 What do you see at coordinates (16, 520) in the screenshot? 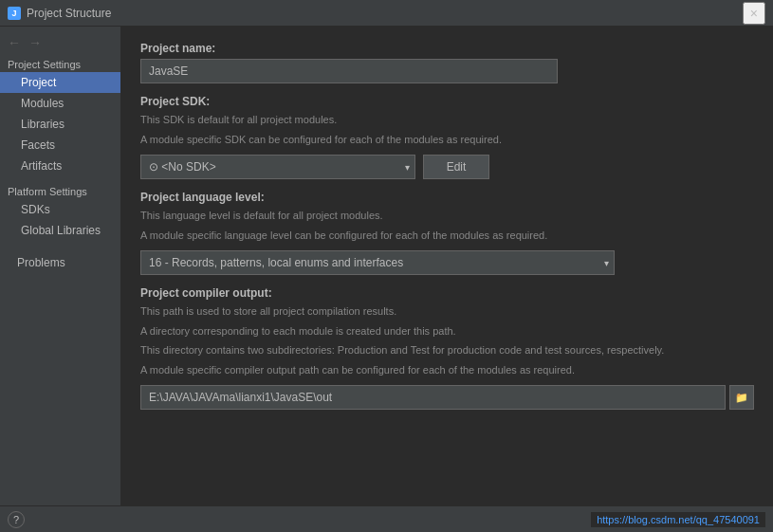
I see `help-button: ?` at bounding box center [16, 520].